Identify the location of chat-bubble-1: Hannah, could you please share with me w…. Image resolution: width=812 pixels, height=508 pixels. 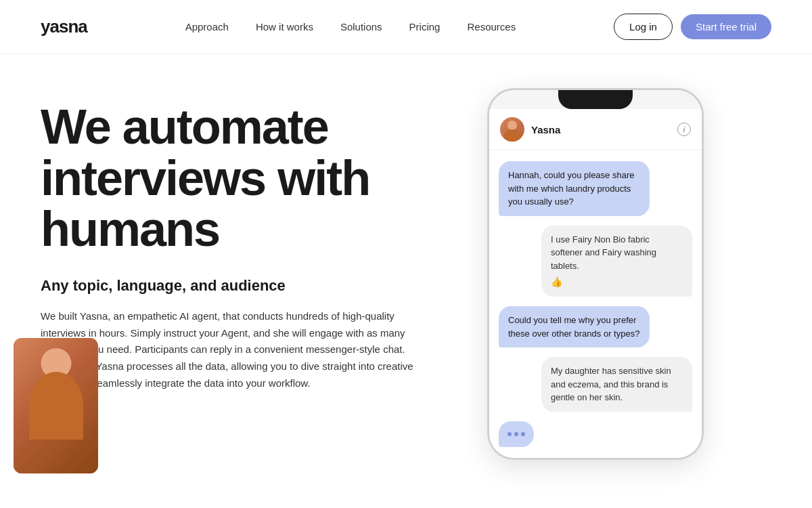
(574, 188).